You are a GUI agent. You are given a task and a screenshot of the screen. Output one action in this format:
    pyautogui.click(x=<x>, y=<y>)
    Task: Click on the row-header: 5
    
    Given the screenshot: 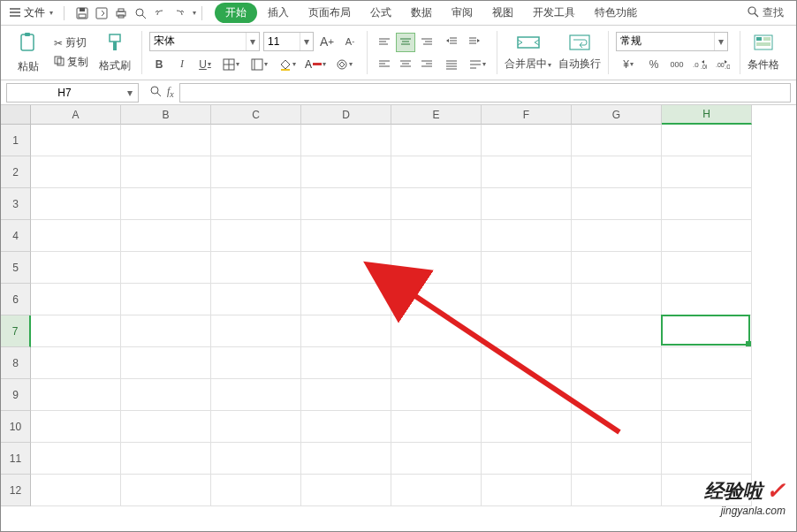 What is the action you would take?
    pyautogui.click(x=16, y=268)
    